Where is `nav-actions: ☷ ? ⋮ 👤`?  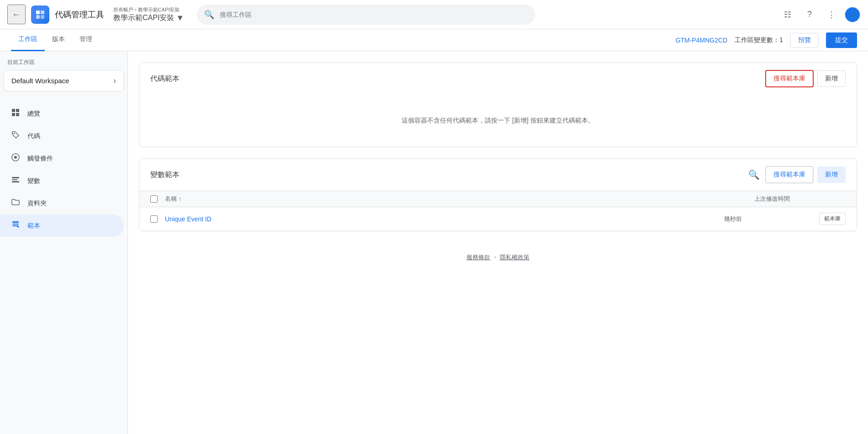
nav-actions: ☷ ? ⋮ 👤 is located at coordinates (820, 15).